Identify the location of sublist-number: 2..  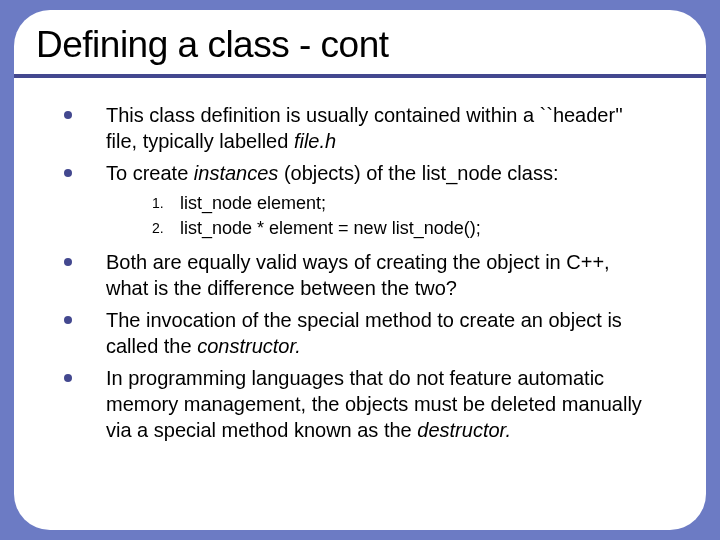
(166, 226).